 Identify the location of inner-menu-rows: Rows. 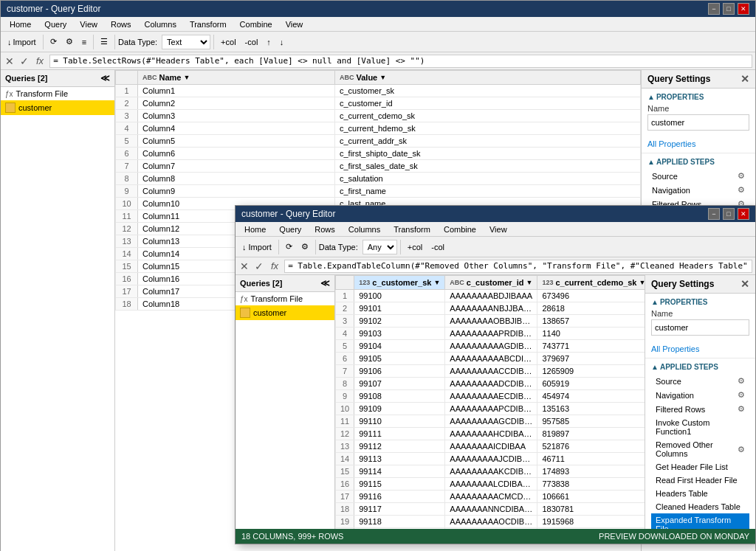
(325, 229).